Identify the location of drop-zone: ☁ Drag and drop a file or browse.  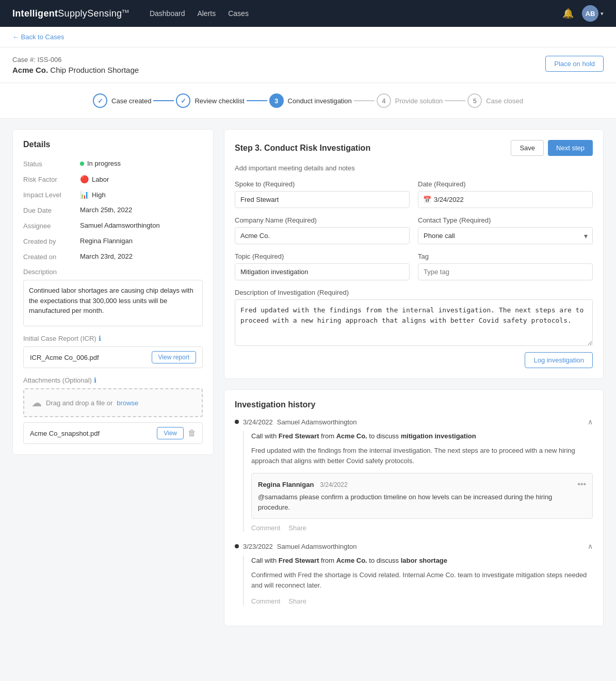
(113, 403).